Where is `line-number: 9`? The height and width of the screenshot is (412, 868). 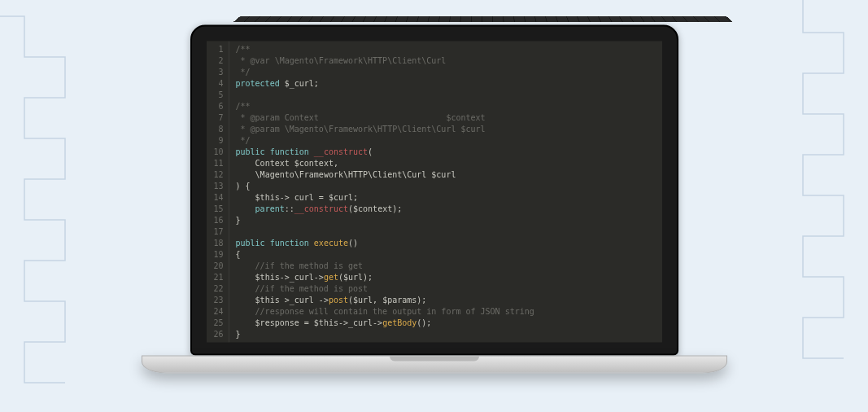 line-number: 9 is located at coordinates (216, 141).